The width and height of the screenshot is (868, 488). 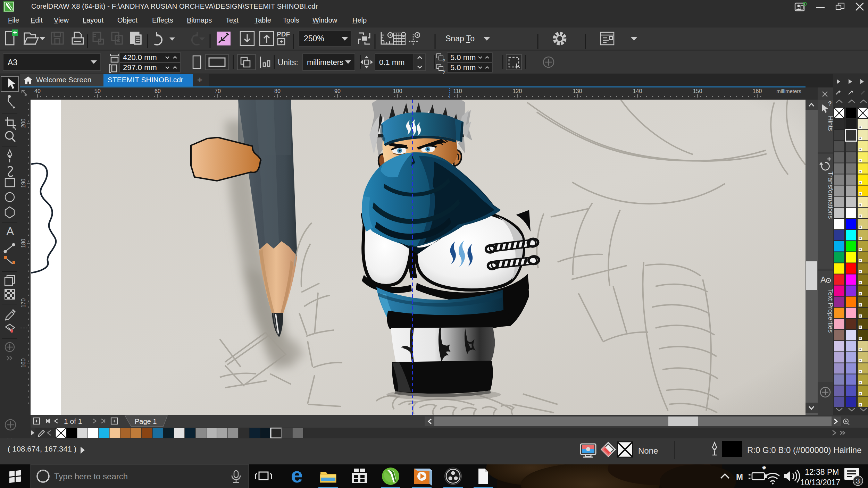 What do you see at coordinates (578, 91) in the screenshot?
I see `svg-text: 130` at bounding box center [578, 91].